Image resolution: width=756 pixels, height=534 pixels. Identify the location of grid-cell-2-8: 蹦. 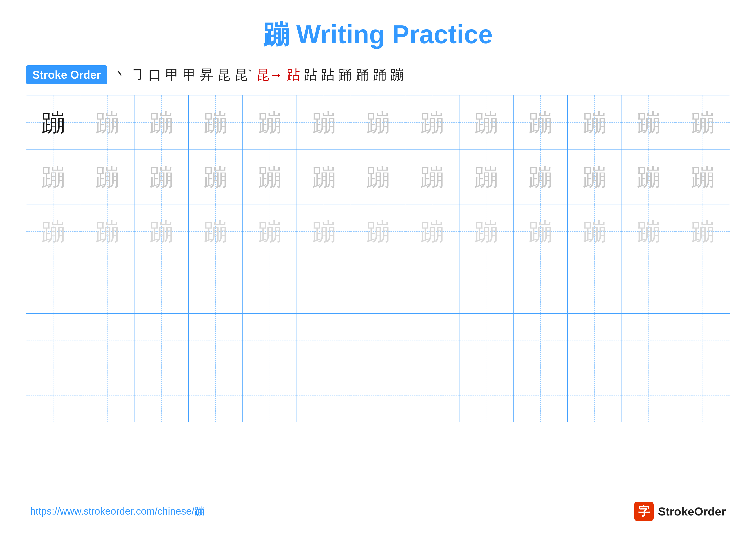
(432, 177).